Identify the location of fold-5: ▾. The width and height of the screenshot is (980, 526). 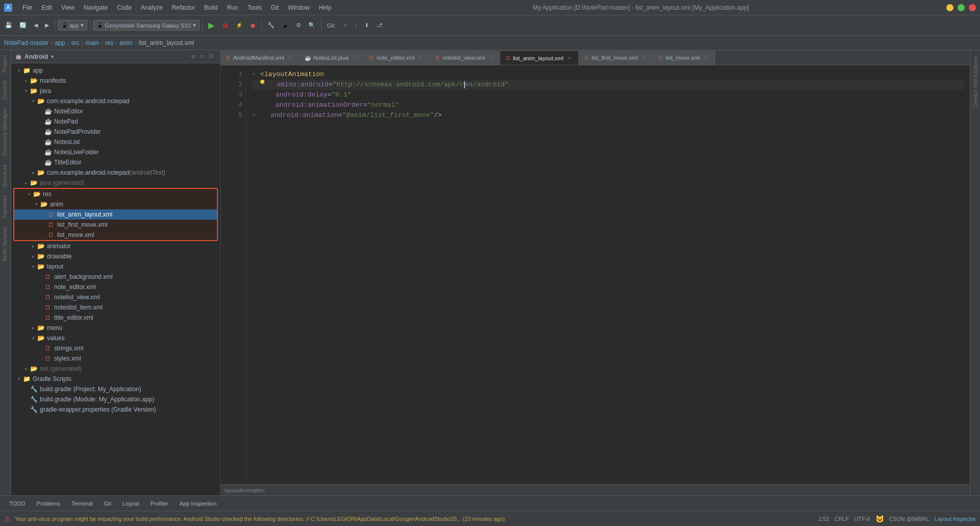
(255, 115).